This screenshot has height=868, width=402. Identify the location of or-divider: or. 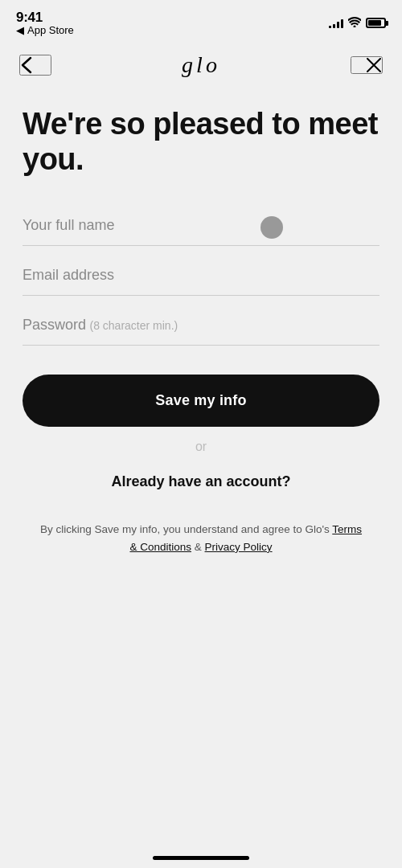
(201, 447).